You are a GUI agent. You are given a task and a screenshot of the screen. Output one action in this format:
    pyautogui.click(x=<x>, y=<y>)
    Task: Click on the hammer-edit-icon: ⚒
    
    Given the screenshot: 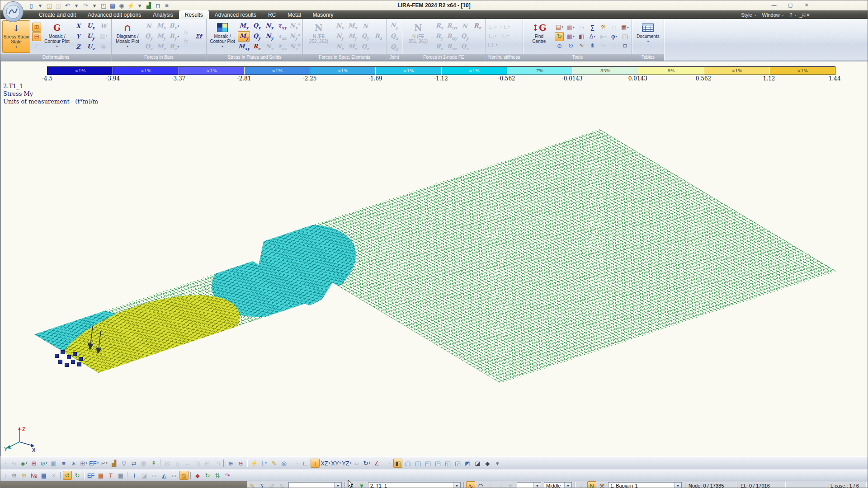 What is the action you would take?
    pyautogui.click(x=602, y=484)
    